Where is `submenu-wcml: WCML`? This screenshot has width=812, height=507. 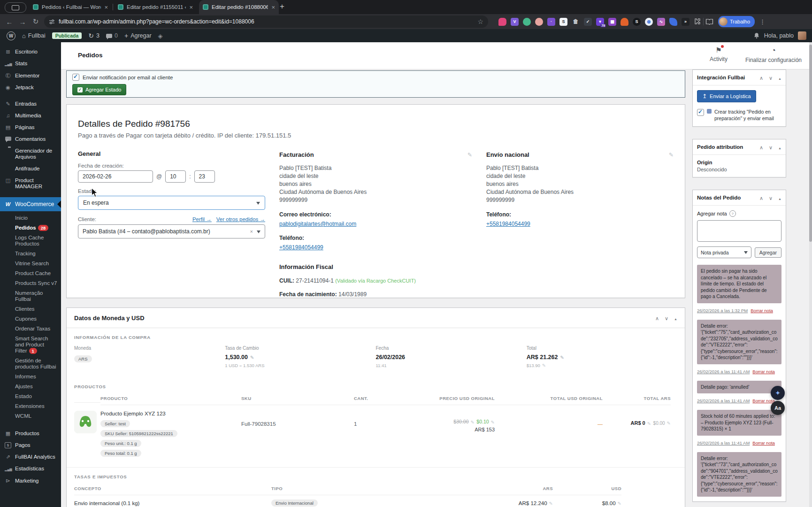
submenu-wcml: WCML is located at coordinates (38, 416).